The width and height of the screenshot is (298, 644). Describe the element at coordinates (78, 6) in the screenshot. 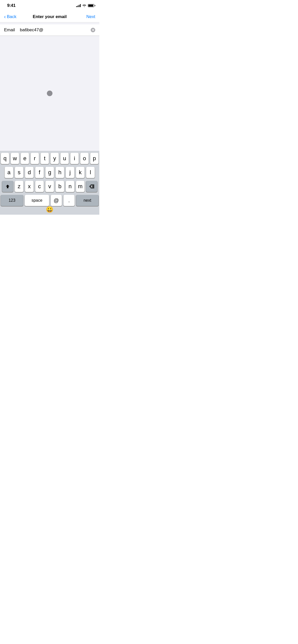

I see `signal-bars-icon` at that location.